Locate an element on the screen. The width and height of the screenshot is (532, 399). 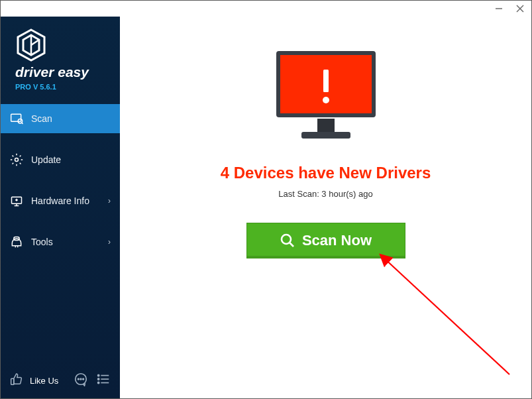
brand-subtitle: PRO V 5.6.1 is located at coordinates (68, 87).